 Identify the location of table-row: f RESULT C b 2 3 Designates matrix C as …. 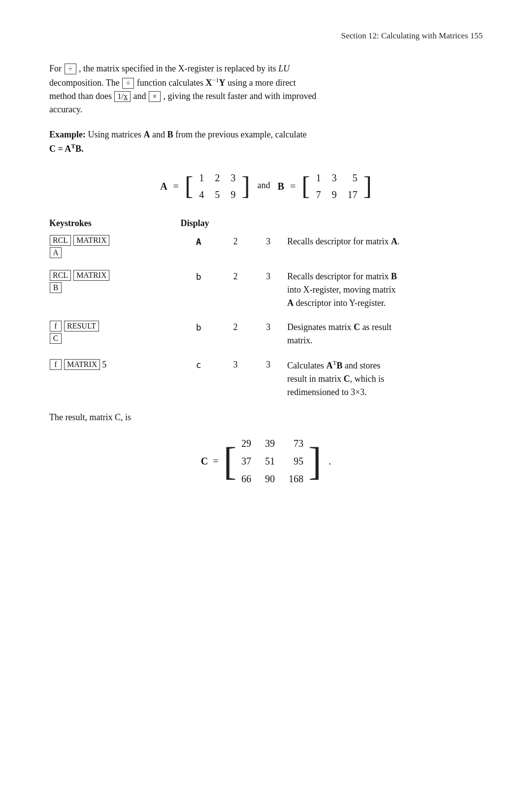
(266, 334).